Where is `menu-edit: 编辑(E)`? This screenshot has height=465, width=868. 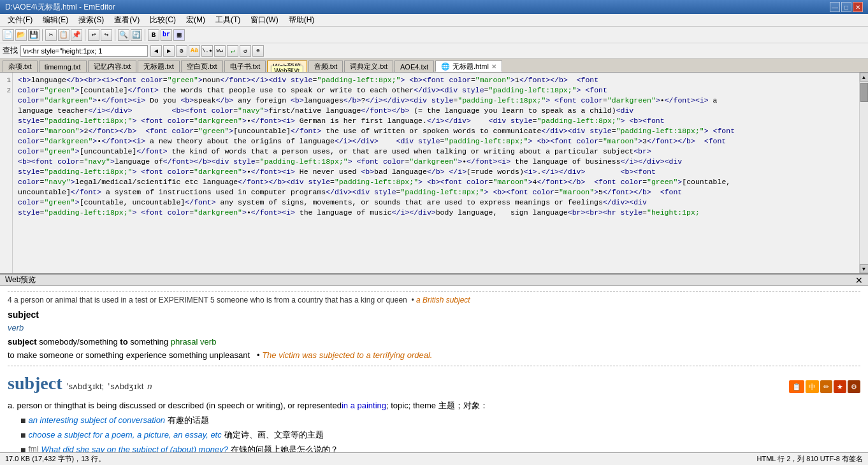 menu-edit: 编辑(E) is located at coordinates (55, 20).